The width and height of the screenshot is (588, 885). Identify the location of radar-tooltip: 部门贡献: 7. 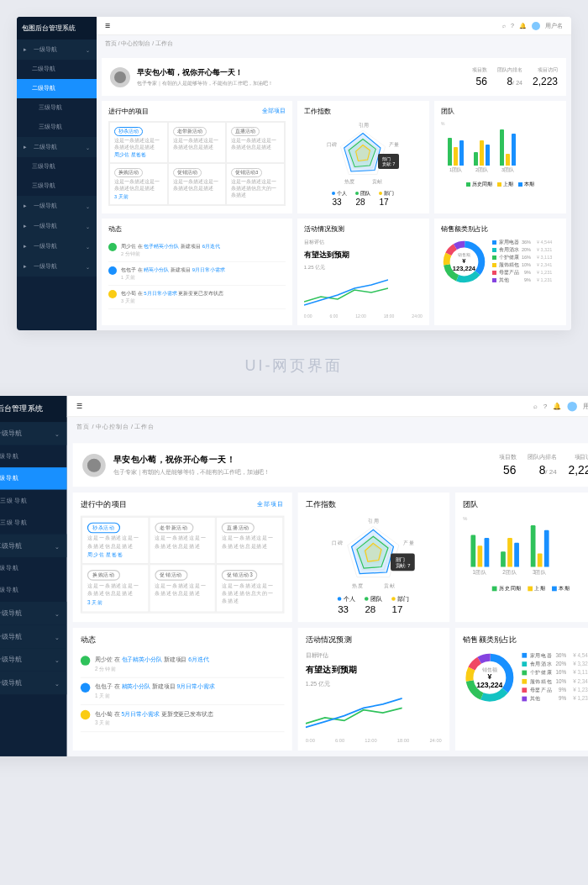
(403, 561).